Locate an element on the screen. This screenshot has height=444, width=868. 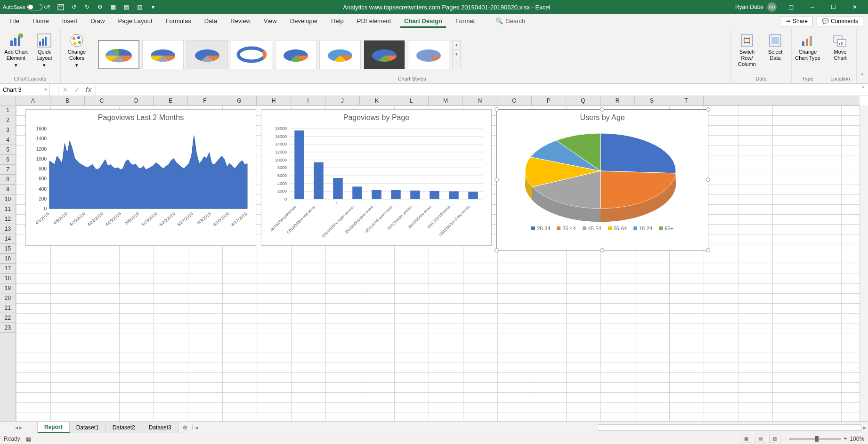
select-data-button: Select Data is located at coordinates (775, 46).